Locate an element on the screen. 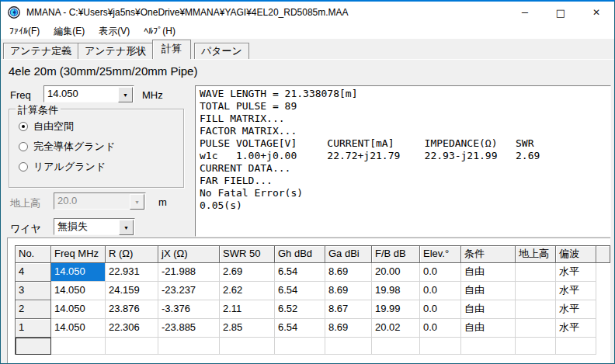 This screenshot has height=364, width=615. wire-combobox: 無損失 ▼ is located at coordinates (95, 227).